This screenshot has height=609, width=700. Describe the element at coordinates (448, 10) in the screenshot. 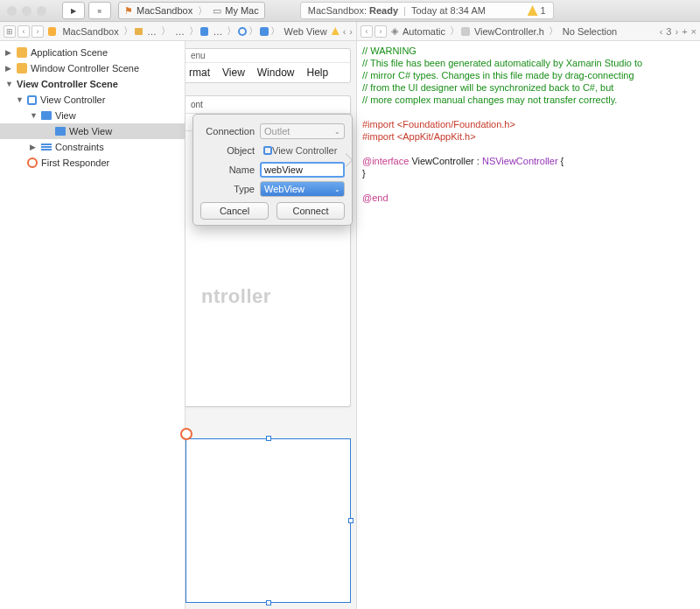

I see `status-time: Today at 8:34 AM` at that location.